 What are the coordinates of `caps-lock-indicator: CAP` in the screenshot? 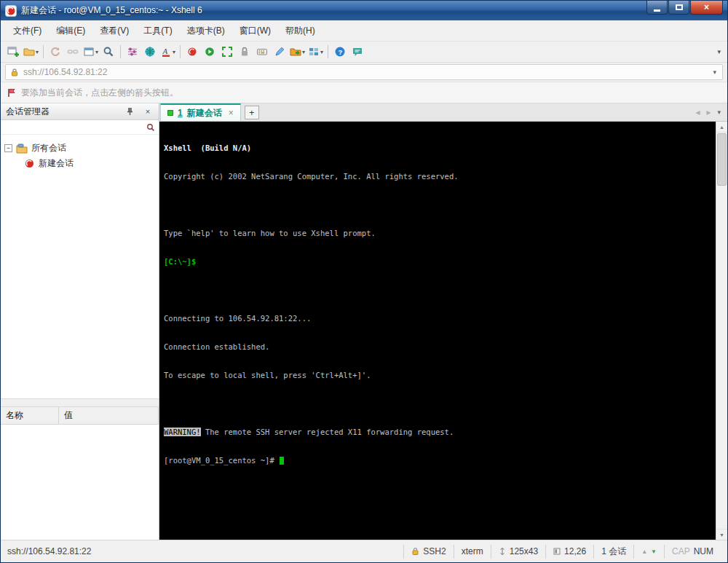 It's located at (681, 551).